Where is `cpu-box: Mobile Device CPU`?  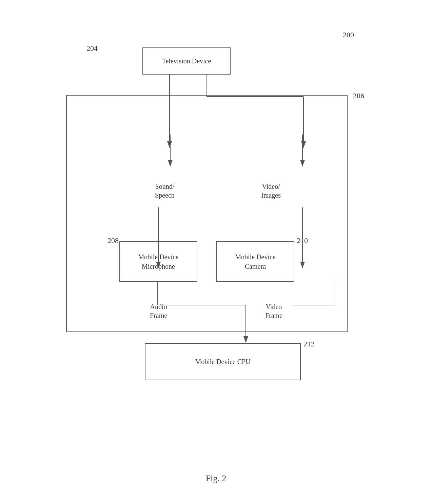
cpu-box: Mobile Device CPU is located at coordinates (223, 362).